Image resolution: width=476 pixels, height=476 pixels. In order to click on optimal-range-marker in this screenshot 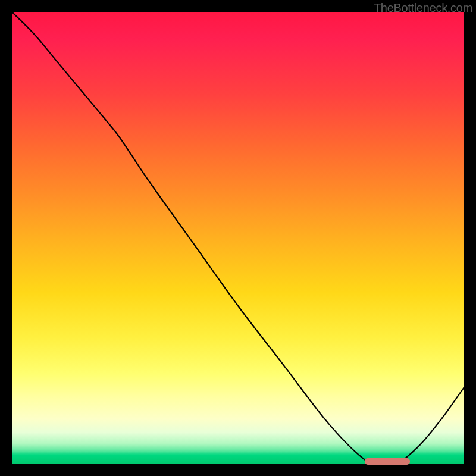, I will do `click(387, 462)`.